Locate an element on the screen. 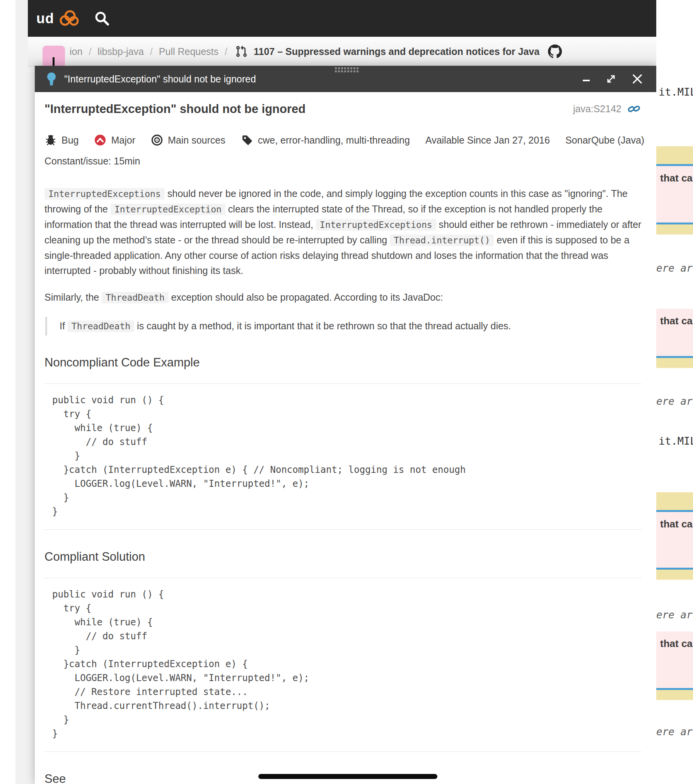 The image size is (693, 784). rule-tags-badge: cwe, error-handling, multi-threading is located at coordinates (326, 140).